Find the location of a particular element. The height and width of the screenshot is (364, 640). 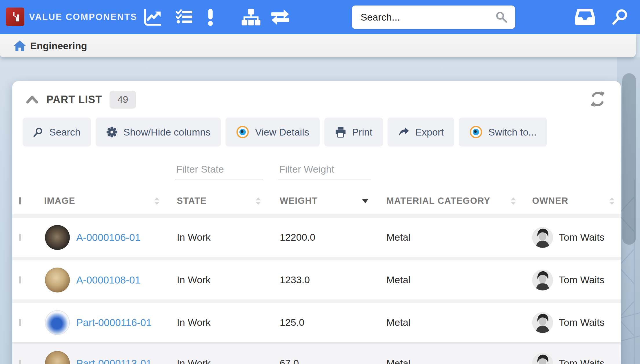

export-button: Export is located at coordinates (421, 132).